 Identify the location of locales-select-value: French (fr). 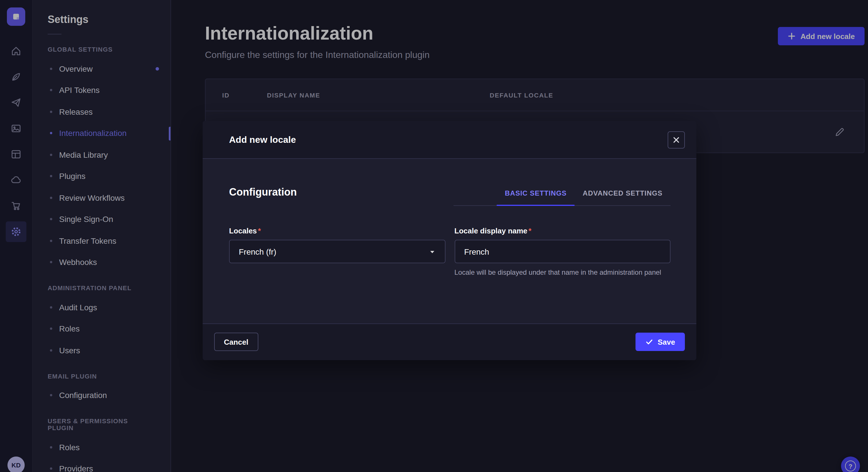
(257, 251).